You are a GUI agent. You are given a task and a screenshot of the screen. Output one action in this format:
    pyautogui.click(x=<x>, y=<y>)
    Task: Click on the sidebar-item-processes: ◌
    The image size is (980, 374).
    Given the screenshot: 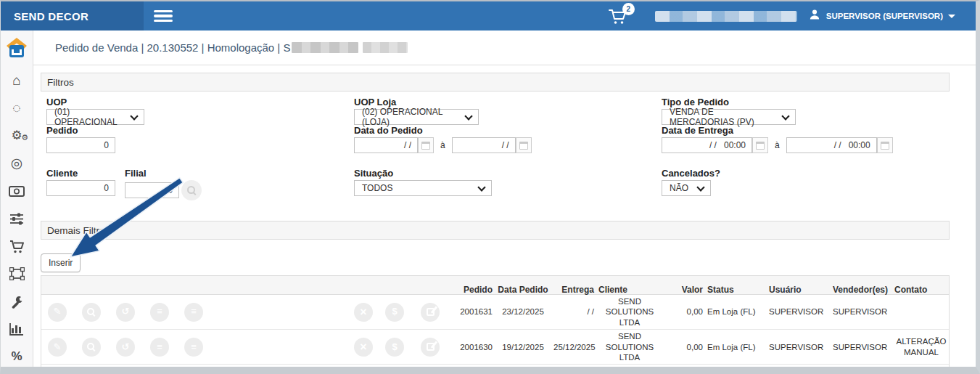 What is the action you would take?
    pyautogui.click(x=17, y=108)
    